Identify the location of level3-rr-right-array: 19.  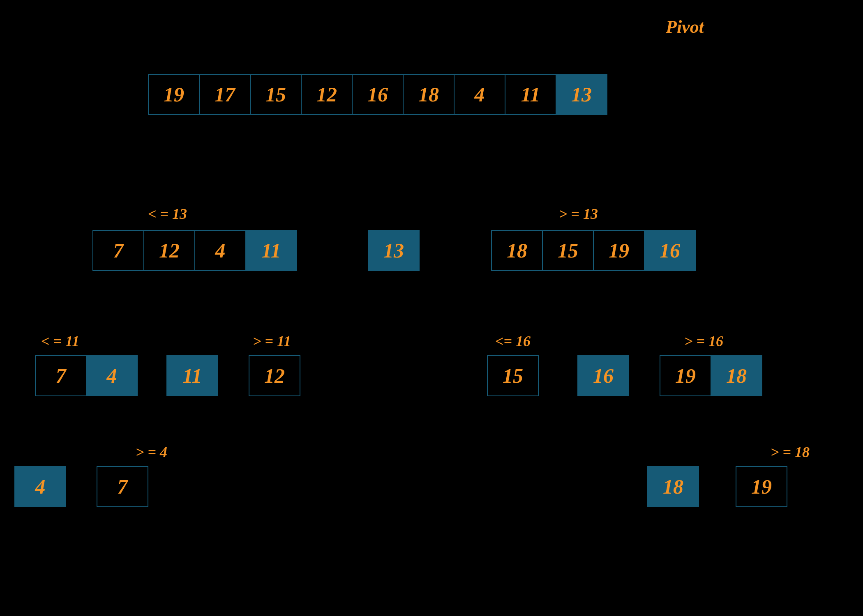
(761, 487).